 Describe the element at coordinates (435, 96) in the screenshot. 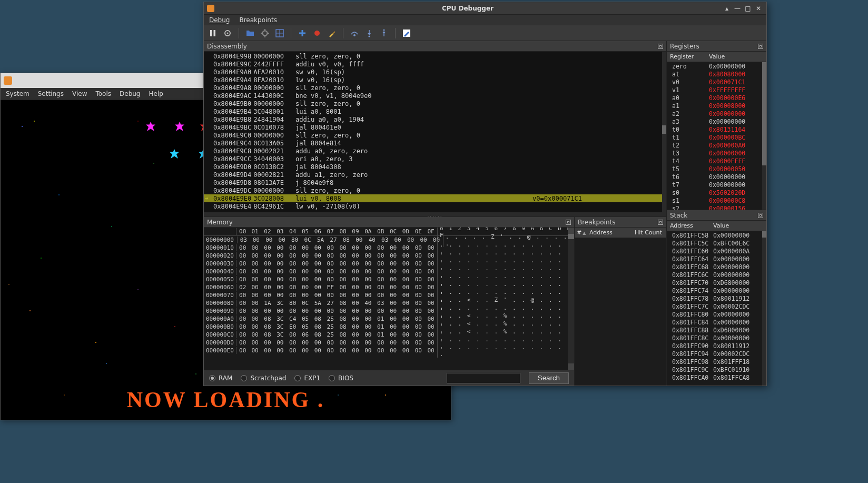

I see `disasm-row: 0x8004E9AC1443000Cbne v0, v1, 8004e9e0` at that location.